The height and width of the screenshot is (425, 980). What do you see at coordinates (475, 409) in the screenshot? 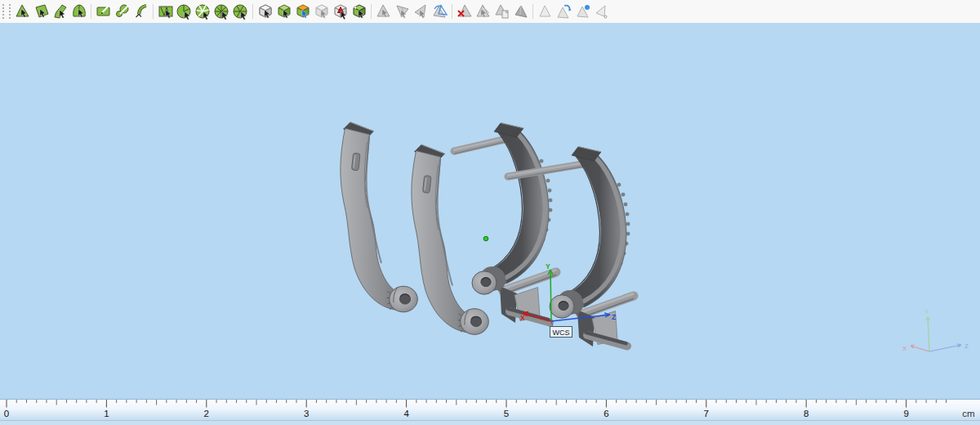
I see `ruler-ticks: 0123456789` at bounding box center [475, 409].